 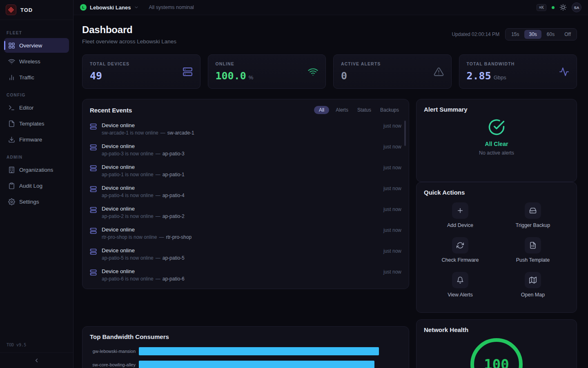 I want to click on org-name: Lebowski Lanes, so click(x=110, y=7).